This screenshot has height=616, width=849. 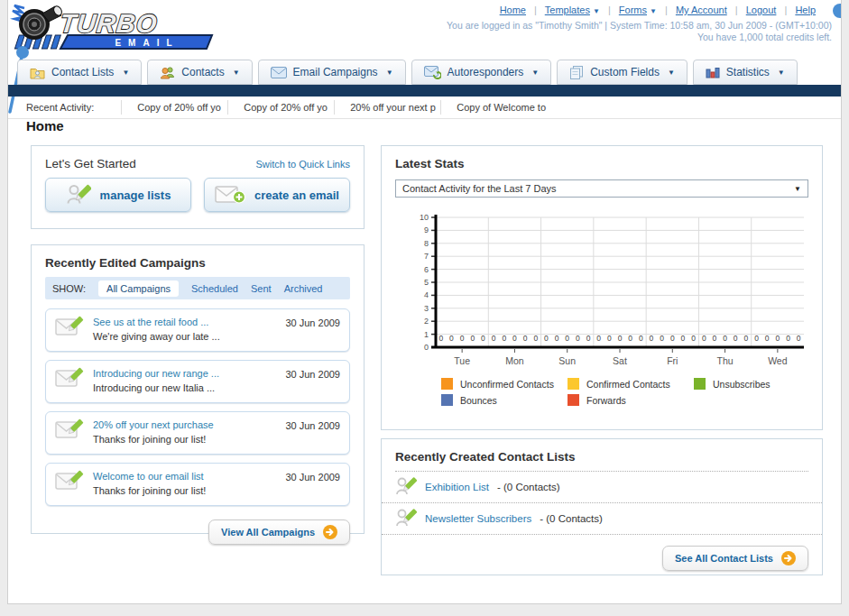 I want to click on campaign-filter-bar: SHOW: All Campaigns Scheduled Sent Archi…, so click(x=198, y=289).